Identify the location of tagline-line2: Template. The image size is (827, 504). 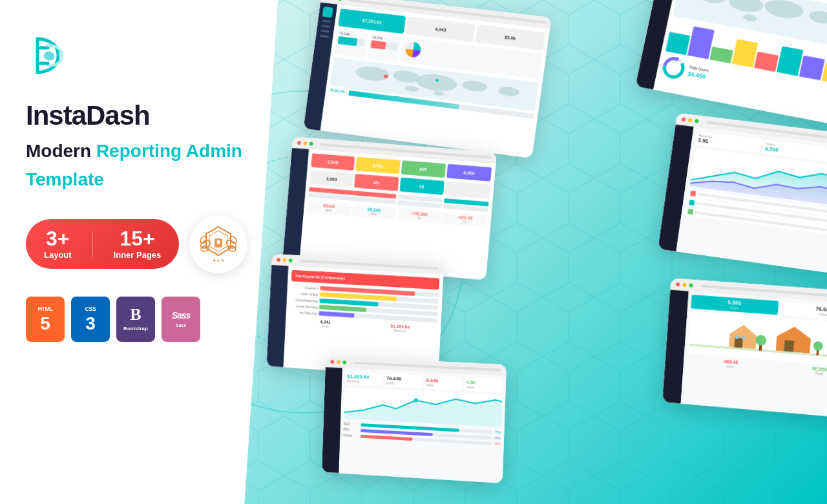
(139, 180).